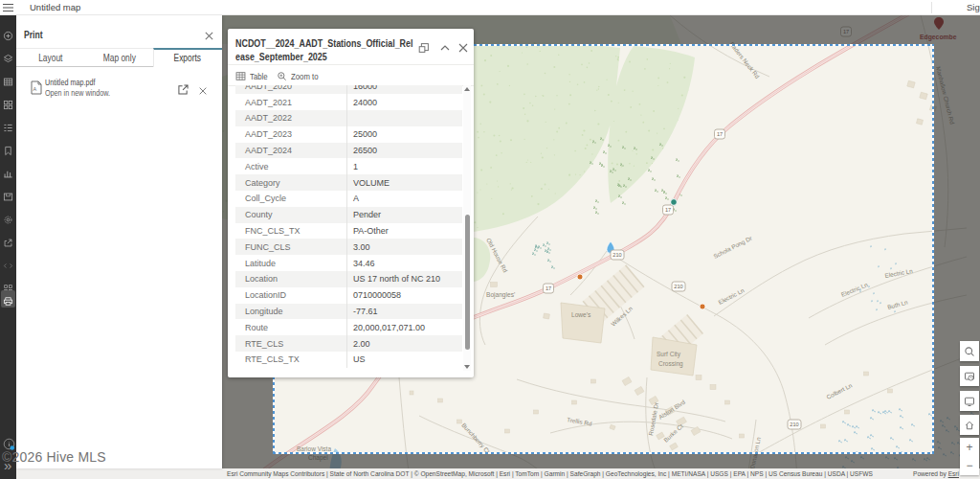  Describe the element at coordinates (669, 354) in the screenshot. I see `svg-text: Surf City` at that location.